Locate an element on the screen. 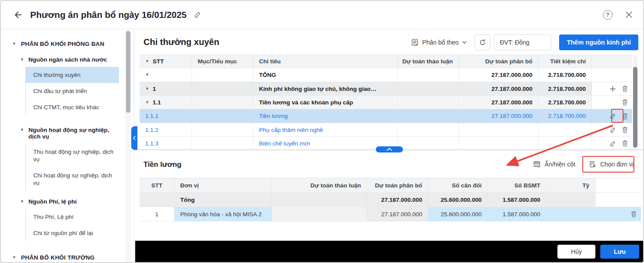 Image resolution: width=644 pixels, height=263 pixels. add-row-button is located at coordinates (612, 89).